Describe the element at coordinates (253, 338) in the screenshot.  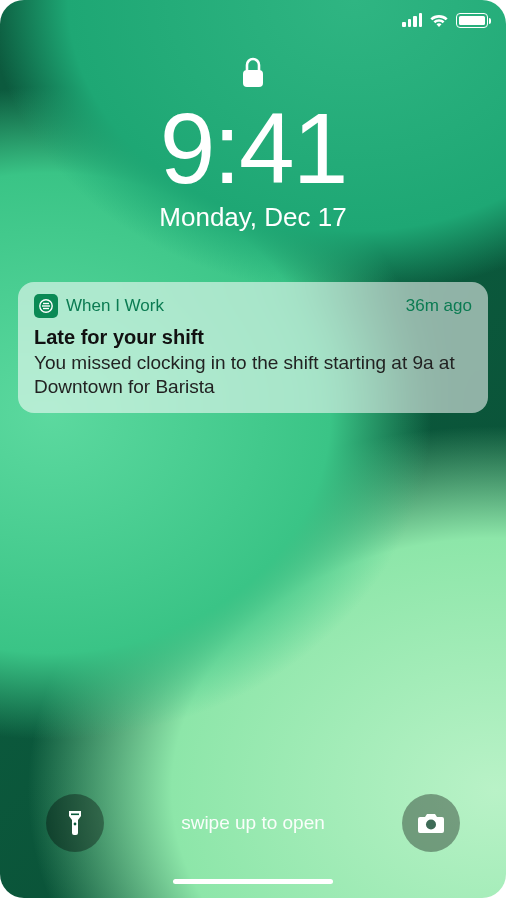
I see `notification-title: Late for your shift` at that location.